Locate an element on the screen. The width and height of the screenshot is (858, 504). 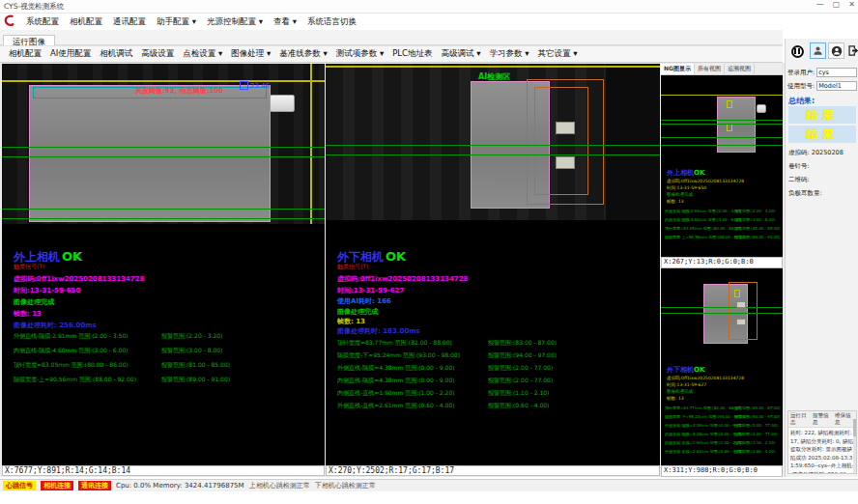
menu-item-assistant-config: 助手配置 ▾ is located at coordinates (176, 22).